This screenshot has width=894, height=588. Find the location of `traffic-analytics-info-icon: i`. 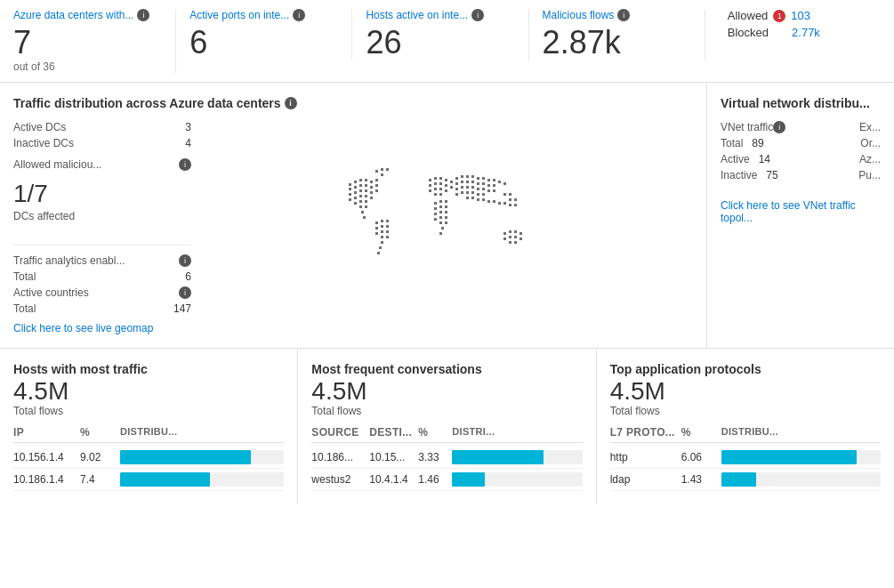

traffic-analytics-info-icon: i is located at coordinates (185, 261).